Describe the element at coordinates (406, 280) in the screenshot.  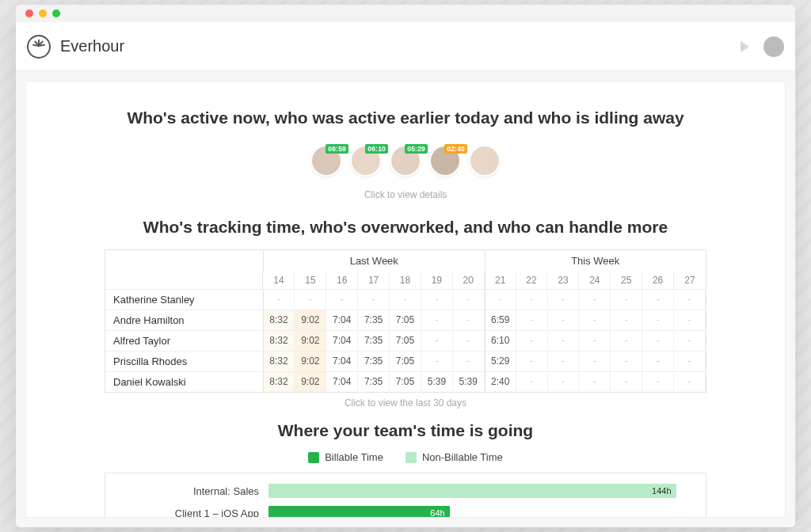
I see `day-header-cell: 18` at that location.